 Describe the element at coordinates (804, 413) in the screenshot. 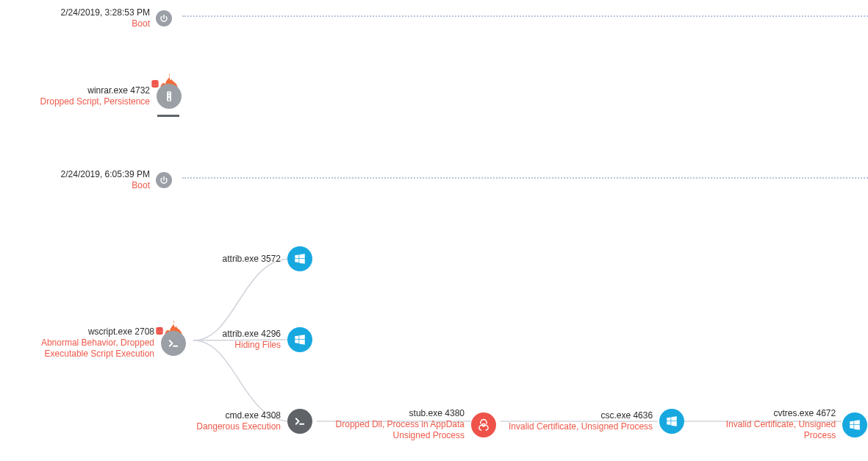

I see `process-title: cvtres.exe 4672` at that location.